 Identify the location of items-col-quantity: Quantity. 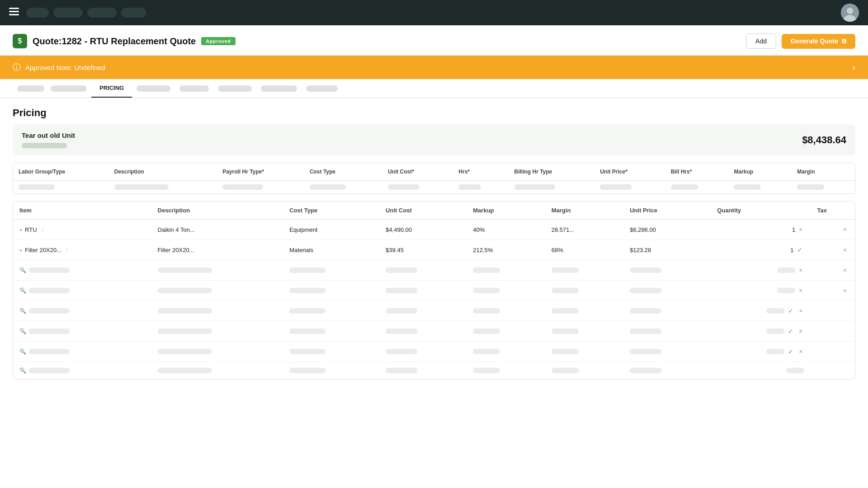
(760, 211).